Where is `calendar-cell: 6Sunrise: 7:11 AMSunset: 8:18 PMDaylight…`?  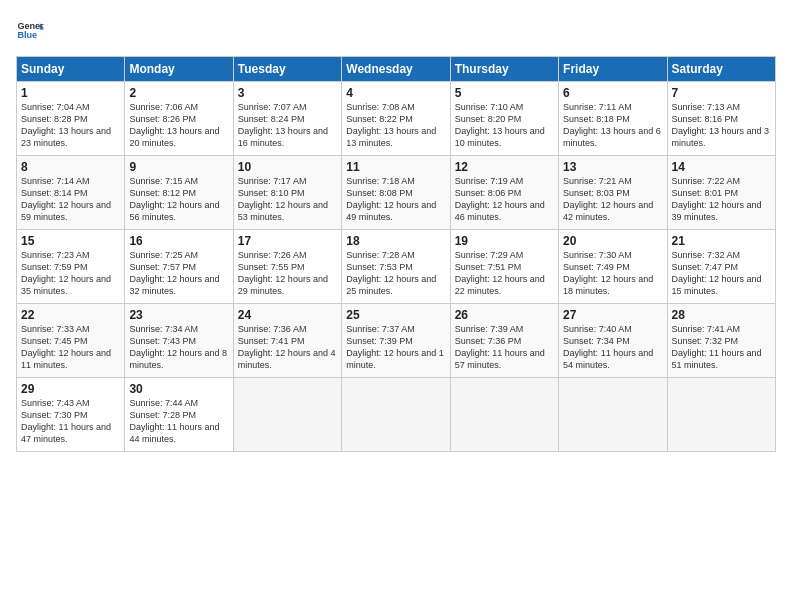
calendar-cell: 6Sunrise: 7:11 AMSunset: 8:18 PMDaylight… is located at coordinates (613, 119).